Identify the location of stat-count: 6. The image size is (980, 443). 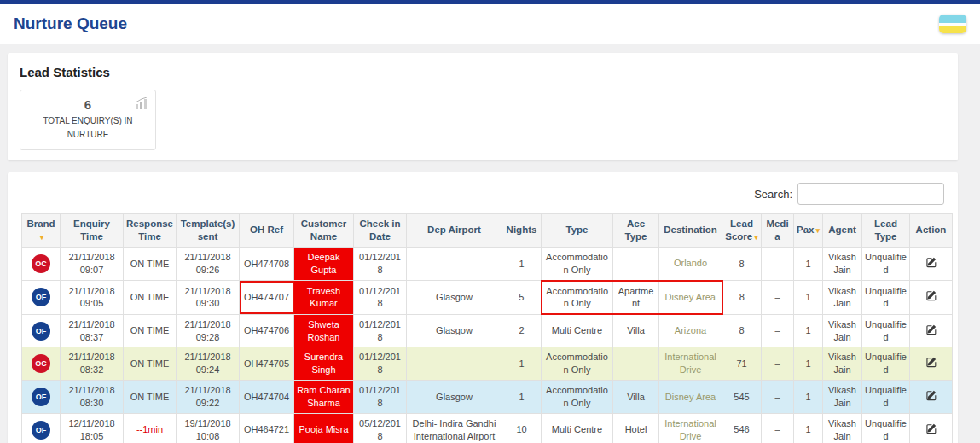
(88, 104).